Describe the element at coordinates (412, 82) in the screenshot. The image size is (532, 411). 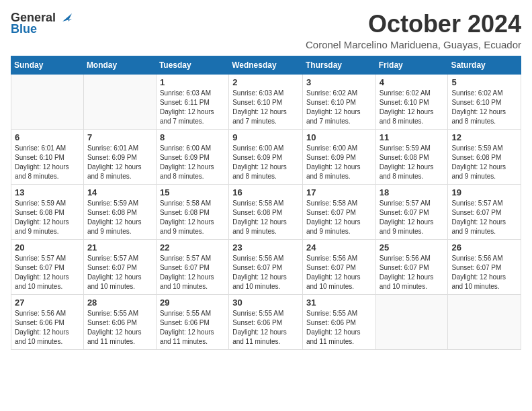
I see `day-number: 4` at that location.